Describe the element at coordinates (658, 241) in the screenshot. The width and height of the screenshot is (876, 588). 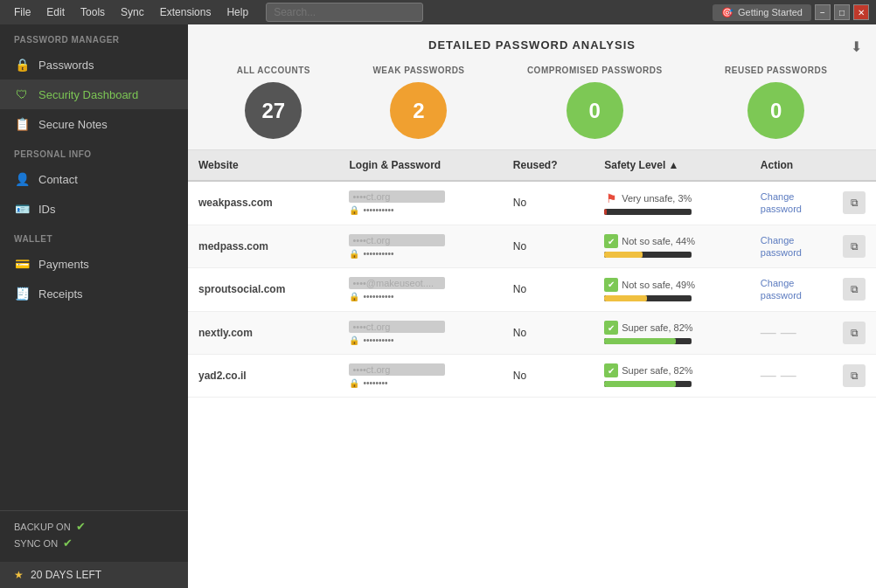
I see `safety-text-1: Not so safe, 44%` at that location.